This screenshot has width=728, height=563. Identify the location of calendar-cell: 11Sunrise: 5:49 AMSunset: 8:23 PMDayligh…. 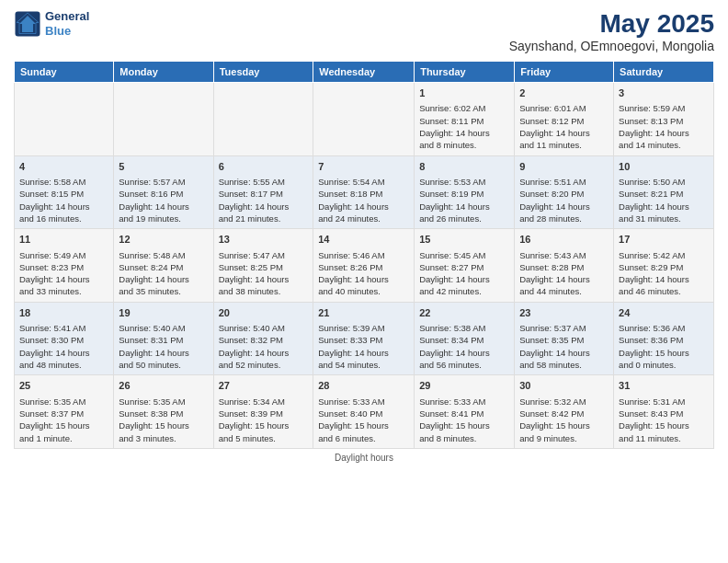
(64, 266).